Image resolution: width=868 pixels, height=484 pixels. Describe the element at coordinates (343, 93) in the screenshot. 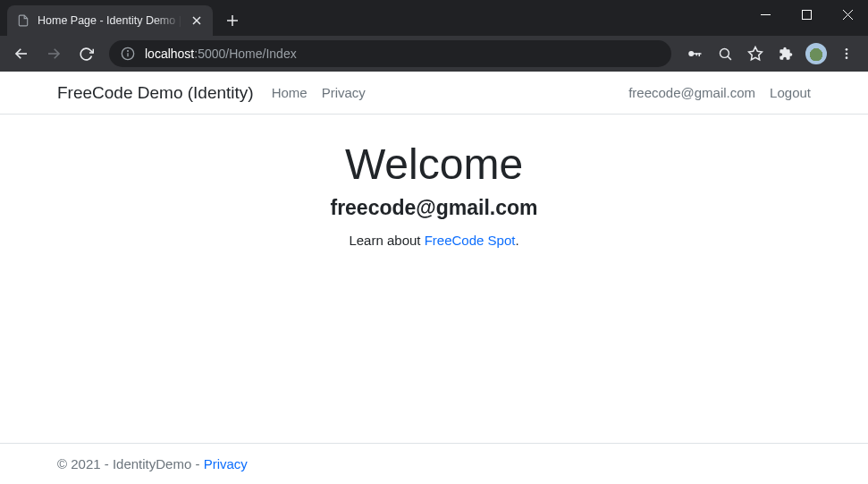

I see `nav-privacy: Privacy` at that location.